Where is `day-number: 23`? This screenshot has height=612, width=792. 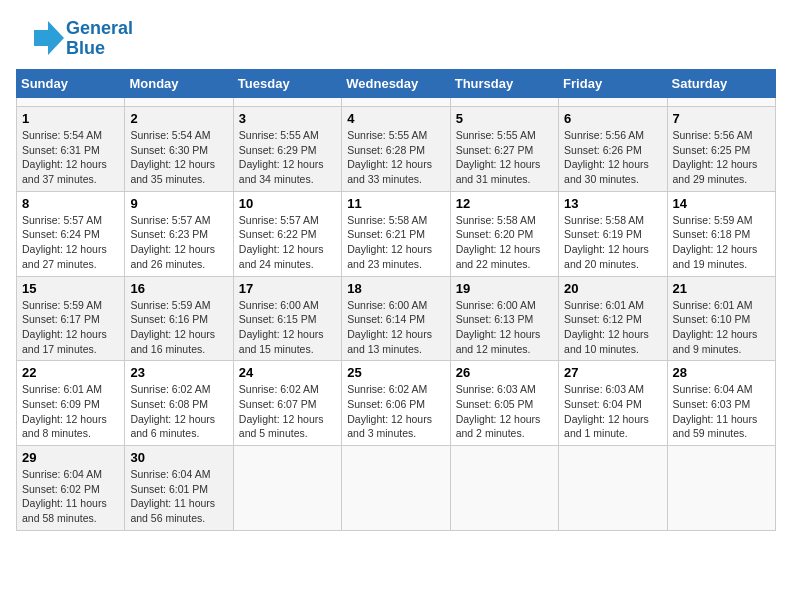 day-number: 23 is located at coordinates (178, 372).